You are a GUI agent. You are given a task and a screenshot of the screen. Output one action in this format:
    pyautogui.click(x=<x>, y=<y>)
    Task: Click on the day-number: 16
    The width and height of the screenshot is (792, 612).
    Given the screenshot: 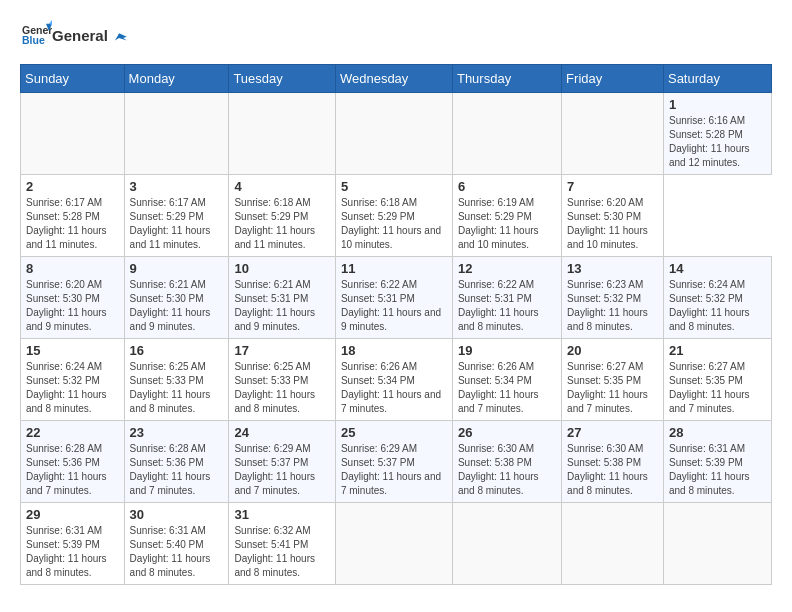 What is the action you would take?
    pyautogui.click(x=177, y=350)
    